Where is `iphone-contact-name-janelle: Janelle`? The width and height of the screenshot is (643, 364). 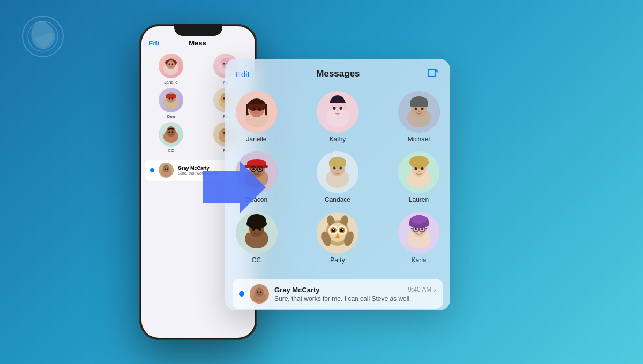
iphone-contact-name-janelle: Janelle is located at coordinates (170, 82).